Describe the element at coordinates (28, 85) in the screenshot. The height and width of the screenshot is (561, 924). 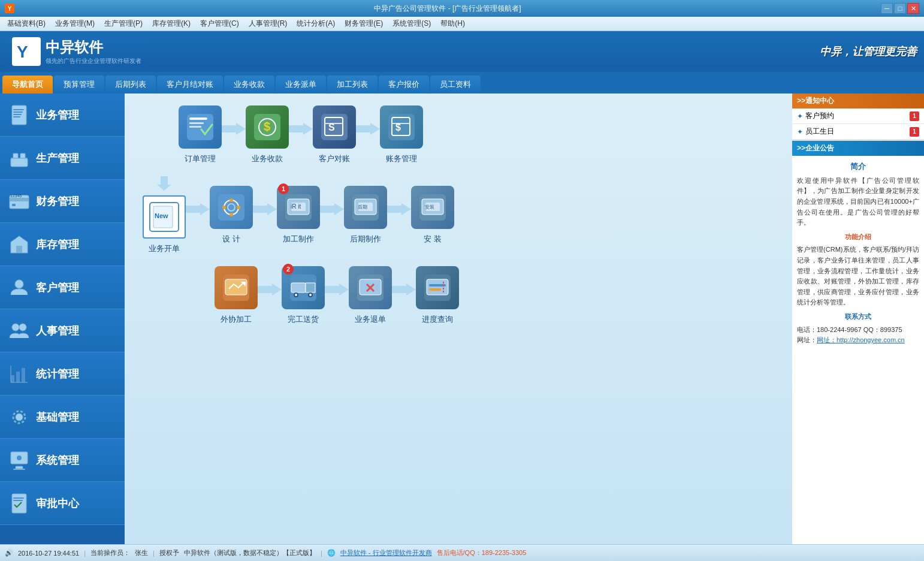
I see `tab-home: 导航首页` at that location.